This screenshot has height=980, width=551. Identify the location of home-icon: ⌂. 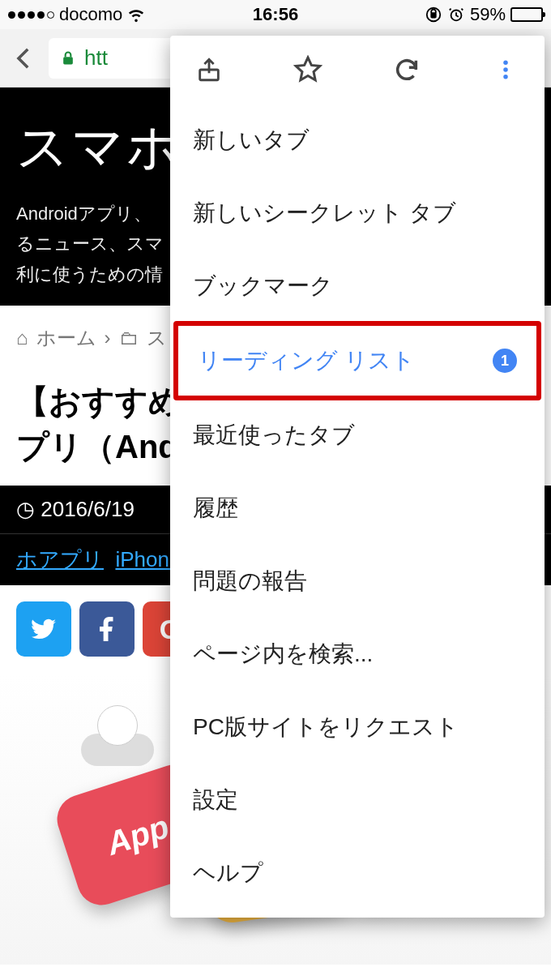
(23, 338).